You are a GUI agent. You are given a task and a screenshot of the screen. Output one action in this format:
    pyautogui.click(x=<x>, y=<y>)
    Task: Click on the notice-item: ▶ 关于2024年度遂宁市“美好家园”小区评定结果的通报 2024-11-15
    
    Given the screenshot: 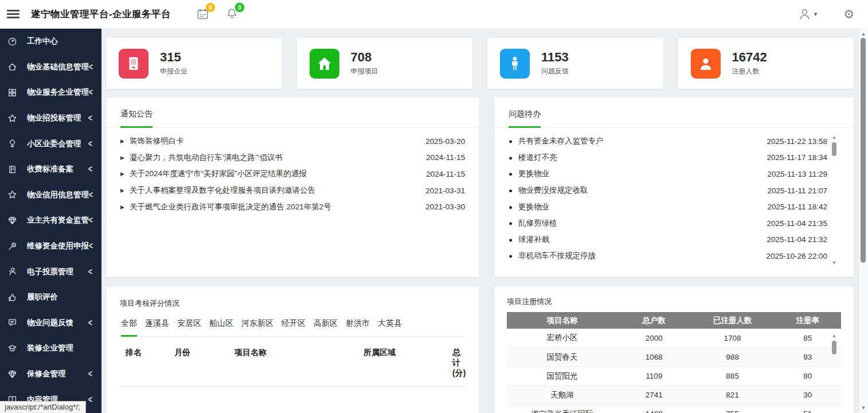 What is the action you would take?
    pyautogui.click(x=292, y=174)
    